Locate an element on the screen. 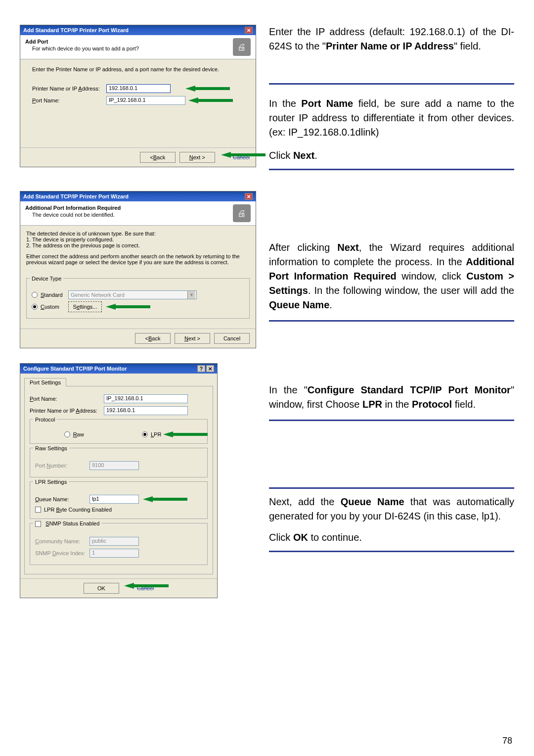 This screenshot has width=534, height=756. raw-label: Raw is located at coordinates (79, 434).